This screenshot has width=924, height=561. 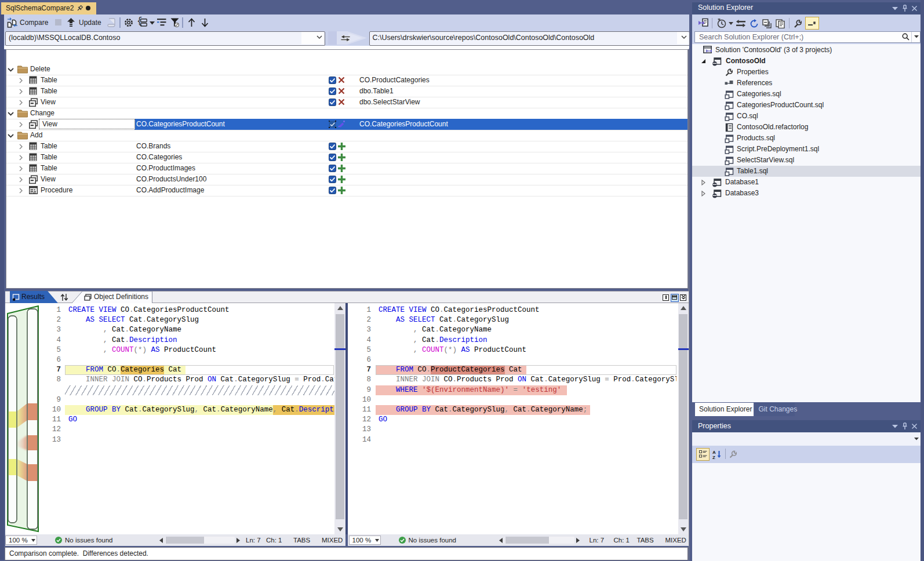 What do you see at coordinates (714, 457) in the screenshot?
I see `svg-text: Z` at bounding box center [714, 457].